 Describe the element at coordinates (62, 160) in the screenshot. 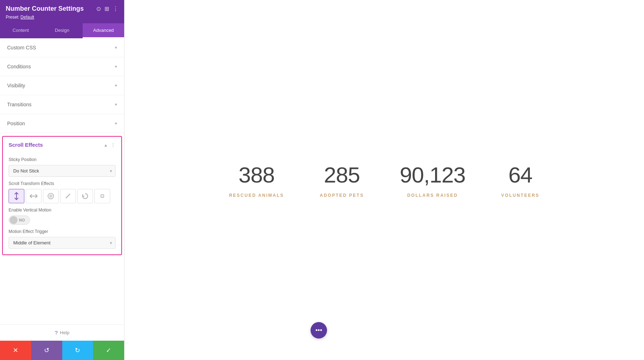

I see `sticky-position-label: Sticky Position` at that location.